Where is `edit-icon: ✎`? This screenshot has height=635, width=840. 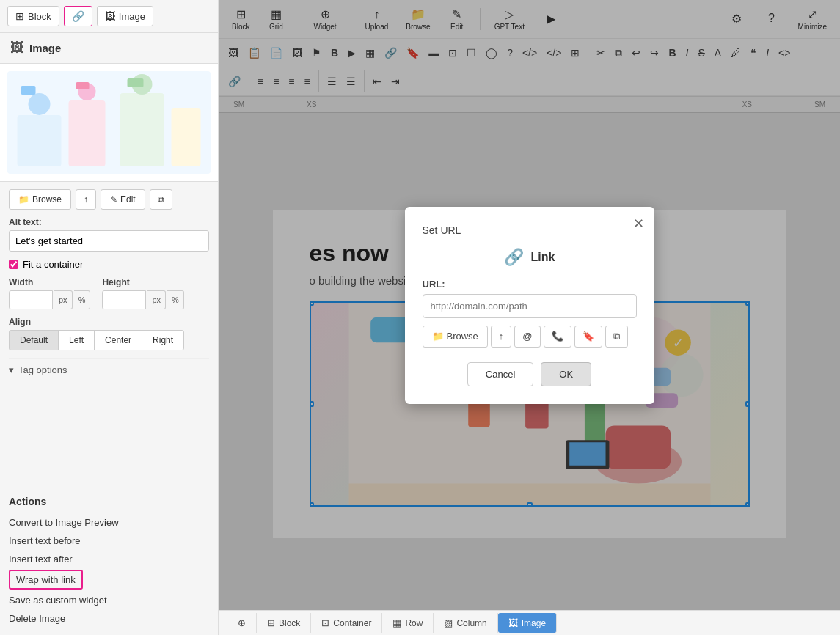 edit-icon: ✎ is located at coordinates (114, 199).